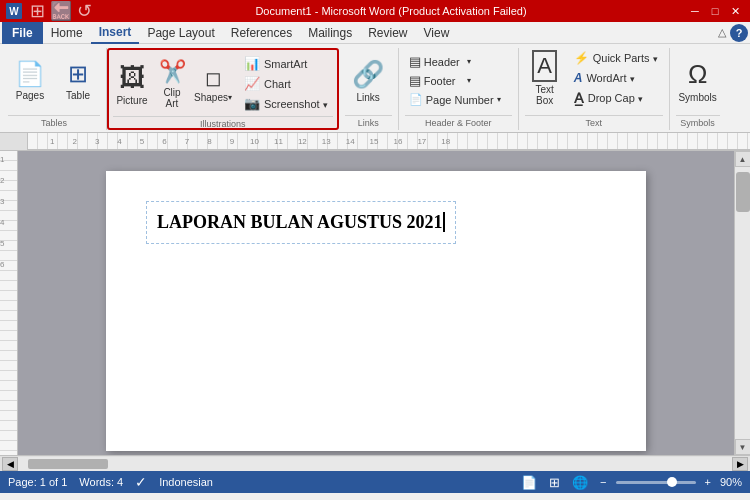  Describe the element at coordinates (172, 84) in the screenshot. I see `clipart-button: ✂️ ClipArt` at that location.